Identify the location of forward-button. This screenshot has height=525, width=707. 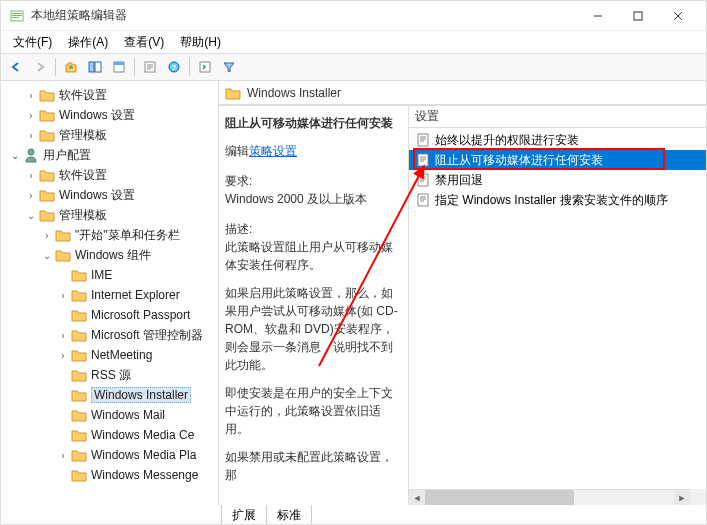
(40, 67).